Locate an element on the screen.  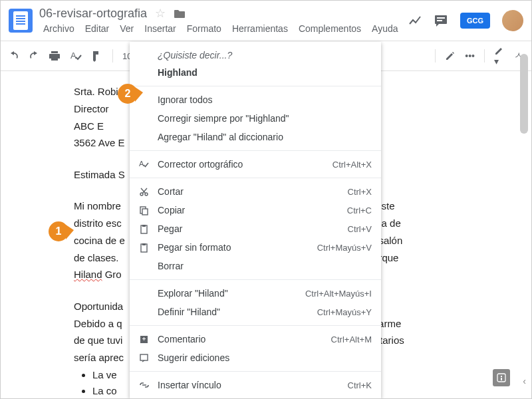
always-correct: Corregir siempre por "Highland" is located at coordinates (255, 118).